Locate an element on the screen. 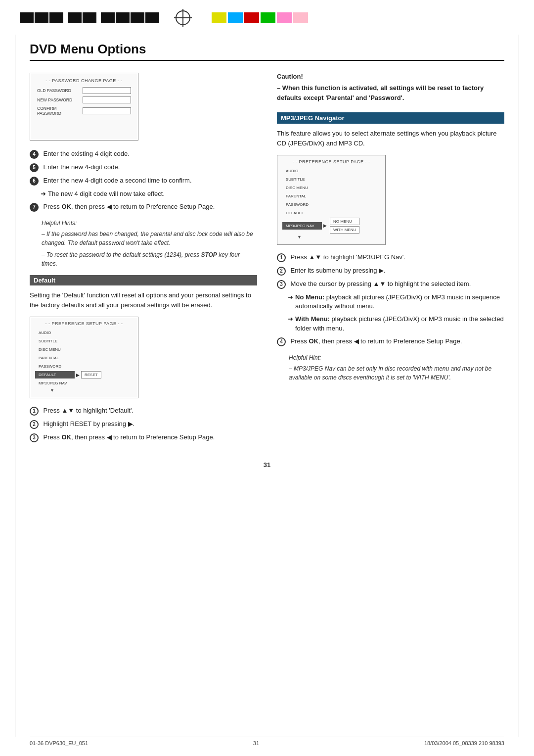  mp3-pref-arrow: ▶ is located at coordinates (325, 226).